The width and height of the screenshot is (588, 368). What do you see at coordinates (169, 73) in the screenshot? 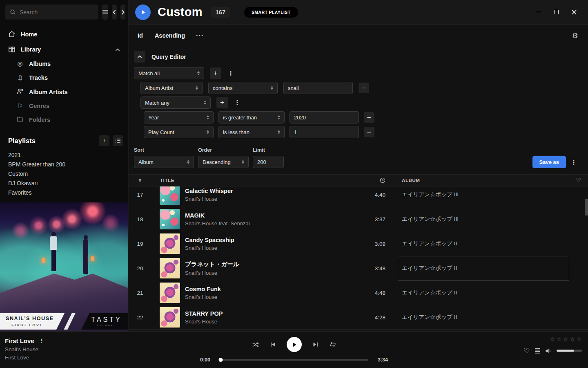
I see `root-match-select: Match all` at bounding box center [169, 73].